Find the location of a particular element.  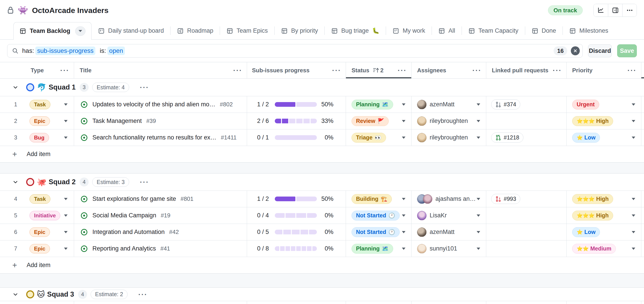

assignee-name: ajashams and… is located at coordinates (456, 199).